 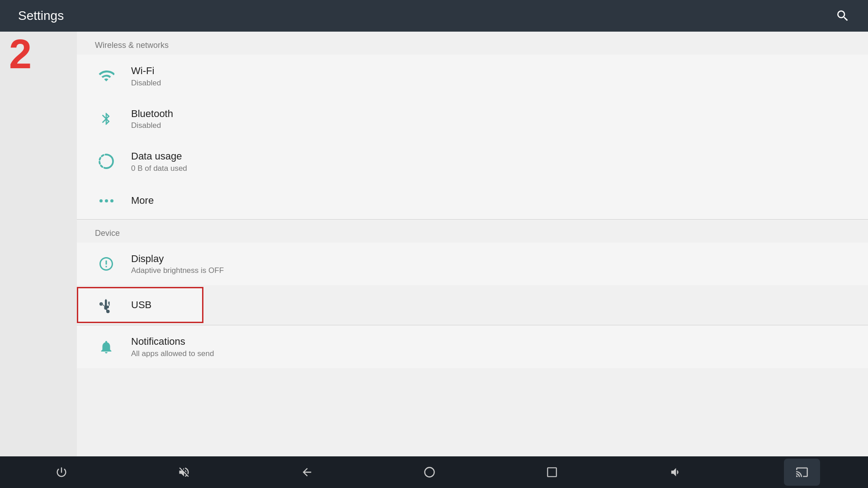 What do you see at coordinates (472, 119) in the screenshot?
I see `settings-item-bluetooth: Bluetooth Disabled` at bounding box center [472, 119].